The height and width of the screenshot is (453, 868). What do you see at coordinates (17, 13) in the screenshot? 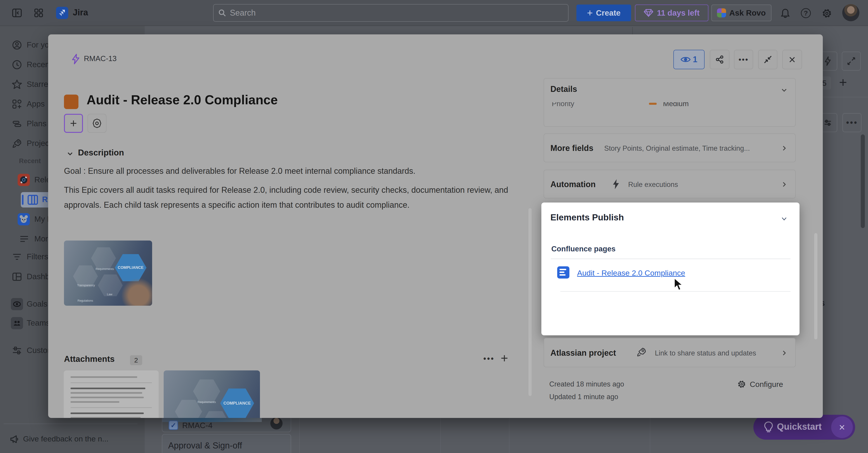
I see `sidebar-collapse-icon` at bounding box center [17, 13].